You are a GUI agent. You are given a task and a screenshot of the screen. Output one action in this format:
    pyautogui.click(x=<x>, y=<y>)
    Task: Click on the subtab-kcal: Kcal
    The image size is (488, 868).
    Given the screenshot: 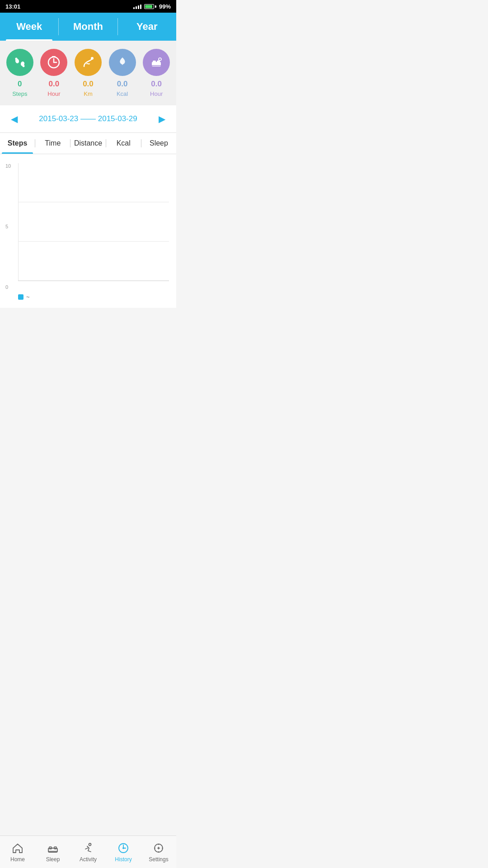 What is the action you would take?
    pyautogui.click(x=124, y=143)
    